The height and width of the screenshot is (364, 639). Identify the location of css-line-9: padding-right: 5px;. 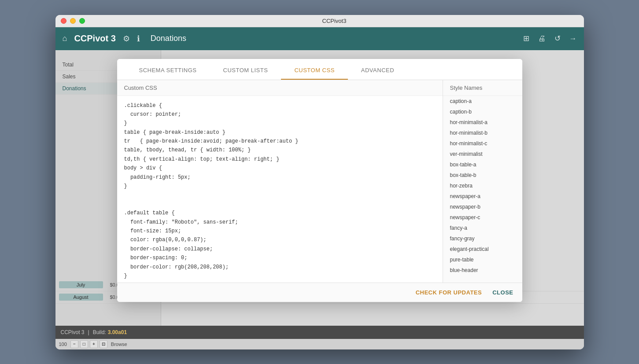
(280, 177).